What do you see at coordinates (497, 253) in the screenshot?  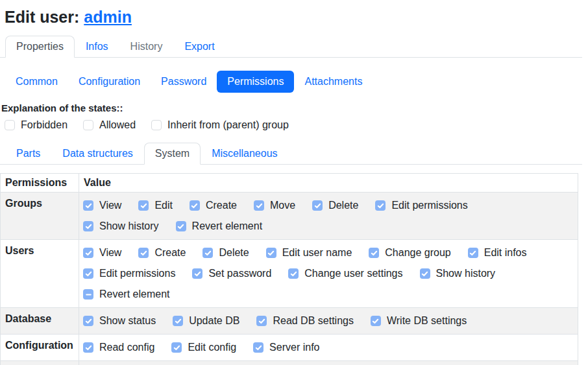 I see `permission-checkbox-item: Edit infos` at bounding box center [497, 253].